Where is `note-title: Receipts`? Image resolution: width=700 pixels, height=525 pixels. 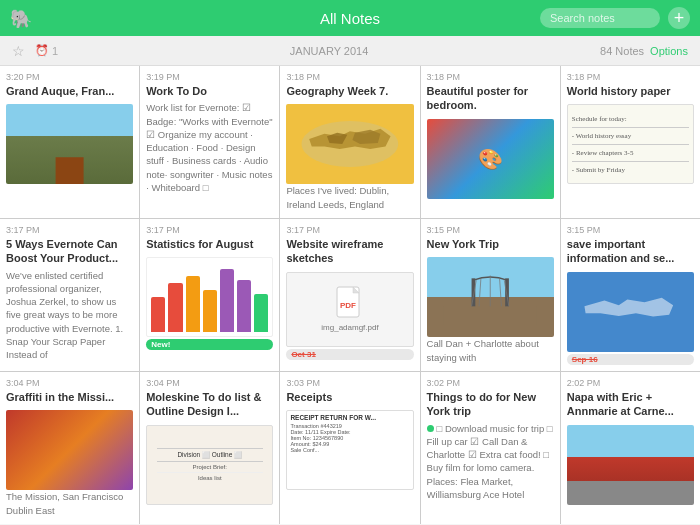 note-title: Receipts is located at coordinates (350, 397).